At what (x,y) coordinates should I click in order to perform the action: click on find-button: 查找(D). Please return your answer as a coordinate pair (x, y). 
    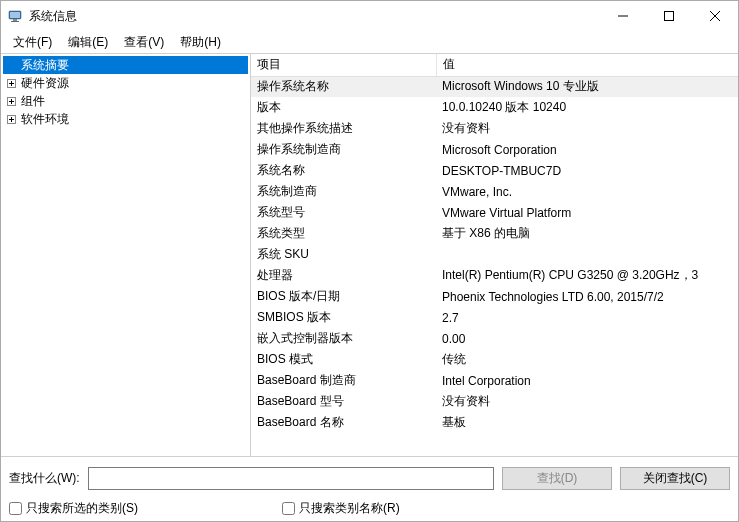
    Looking at the image, I should click on (557, 478).